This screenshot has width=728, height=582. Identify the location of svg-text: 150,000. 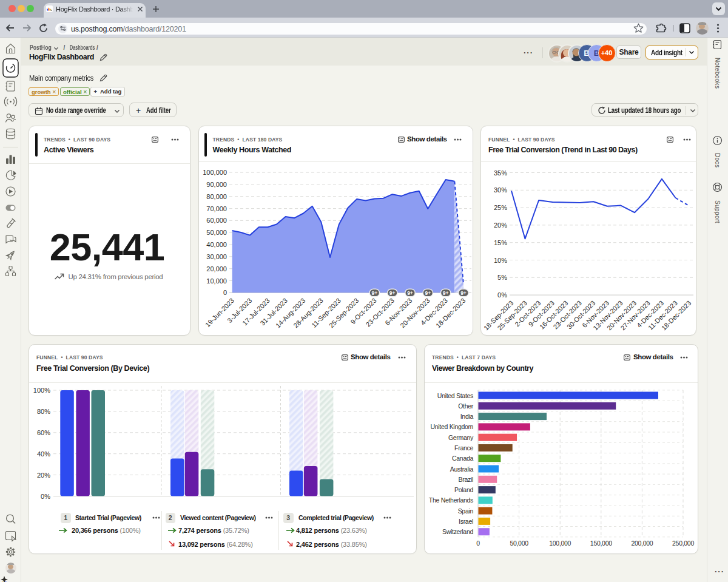
(601, 543).